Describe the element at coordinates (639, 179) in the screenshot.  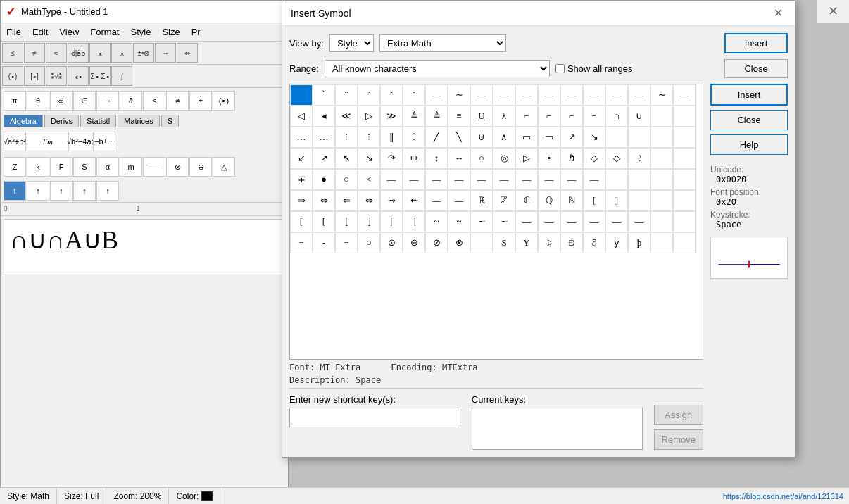
I see `sym-cell-r5c16` at that location.